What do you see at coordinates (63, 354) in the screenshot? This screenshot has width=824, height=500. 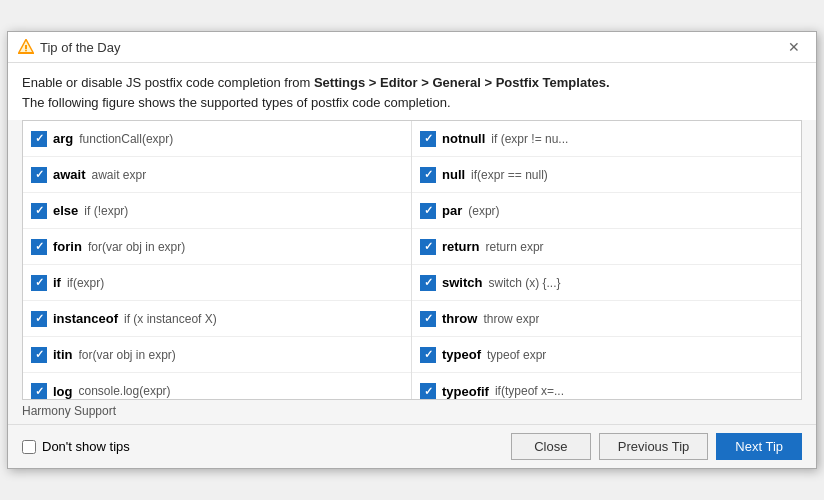 I see `keyword-label: itin` at bounding box center [63, 354].